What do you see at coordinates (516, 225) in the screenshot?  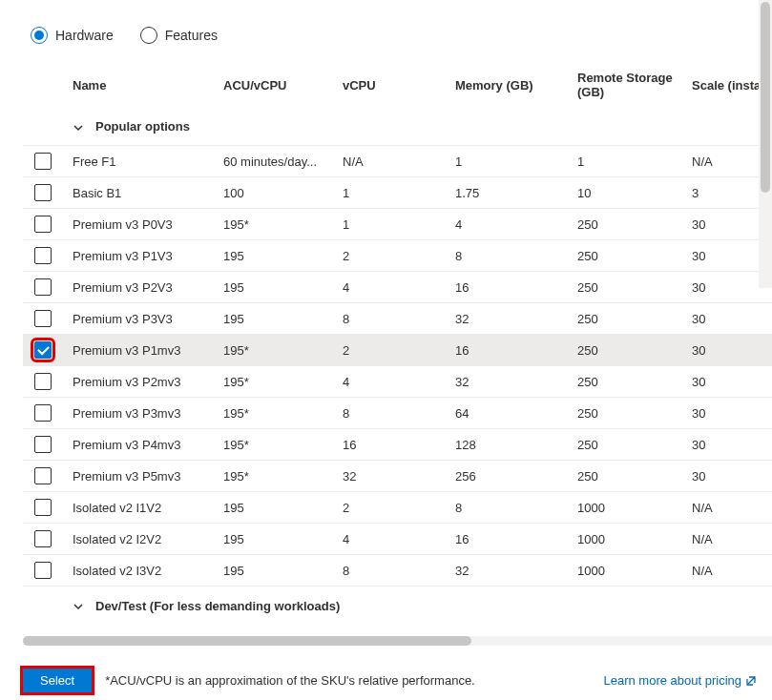 I see `cell-memory: 4` at bounding box center [516, 225].